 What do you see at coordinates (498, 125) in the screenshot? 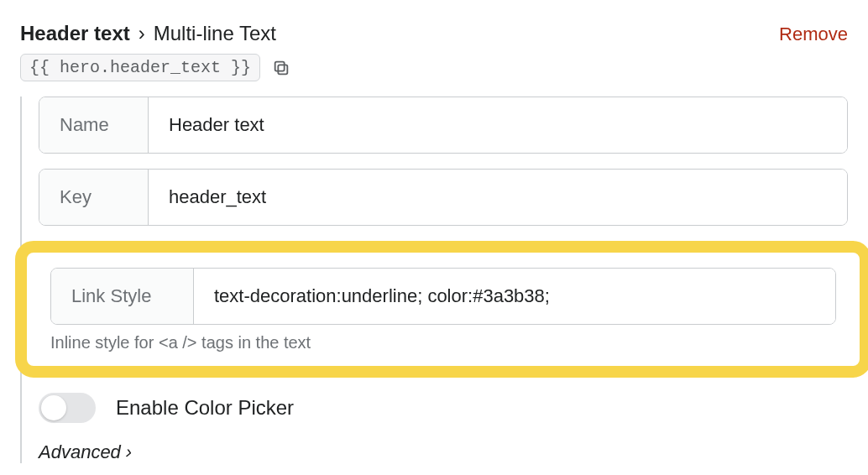
I see `name-input` at bounding box center [498, 125].